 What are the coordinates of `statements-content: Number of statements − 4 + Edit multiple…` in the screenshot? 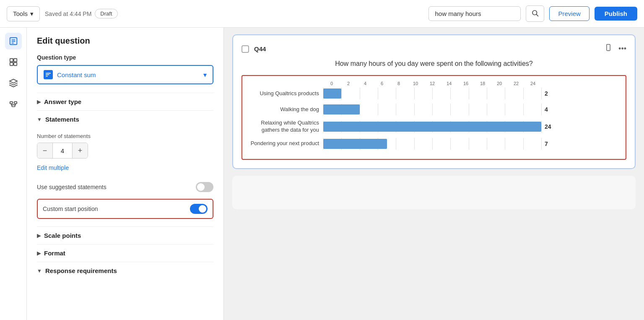 It's located at (125, 177).